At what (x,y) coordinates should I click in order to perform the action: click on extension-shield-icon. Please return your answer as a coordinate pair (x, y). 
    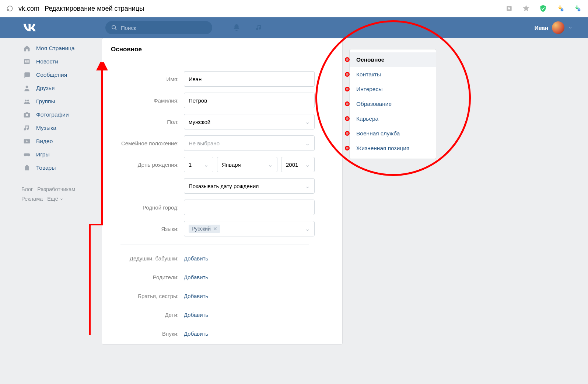
    Looking at the image, I should click on (543, 8).